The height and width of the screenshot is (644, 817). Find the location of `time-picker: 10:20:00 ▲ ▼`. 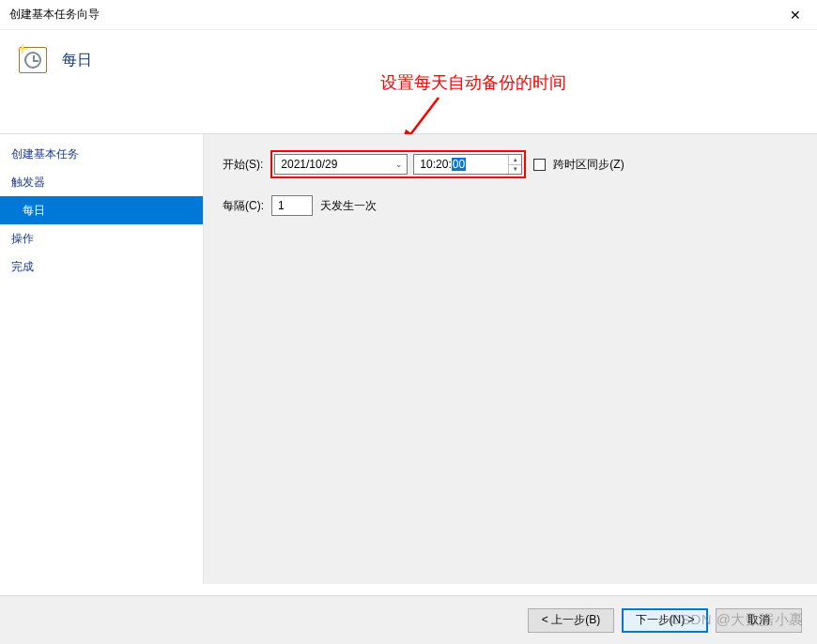

time-picker: 10:20:00 ▲ ▼ is located at coordinates (468, 164).